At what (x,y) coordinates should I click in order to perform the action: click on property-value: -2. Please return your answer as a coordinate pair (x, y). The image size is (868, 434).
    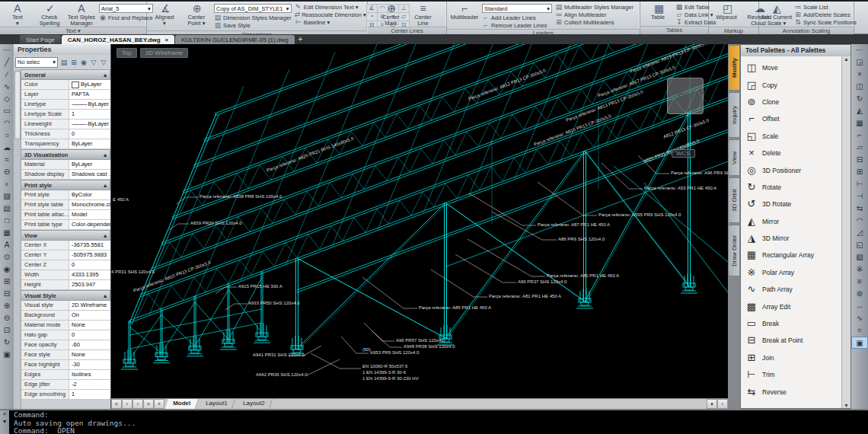
    Looking at the image, I should click on (90, 385).